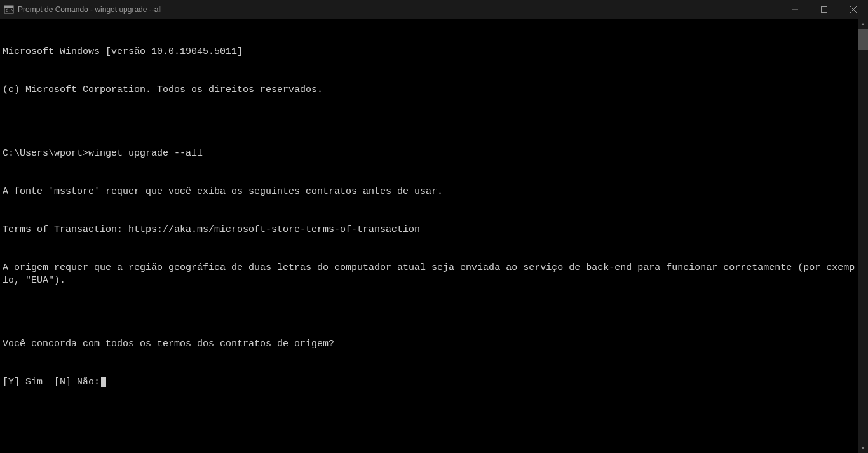  I want to click on terminal-line: Microsoft Windows [versão 10.0.19045.501…, so click(429, 52).